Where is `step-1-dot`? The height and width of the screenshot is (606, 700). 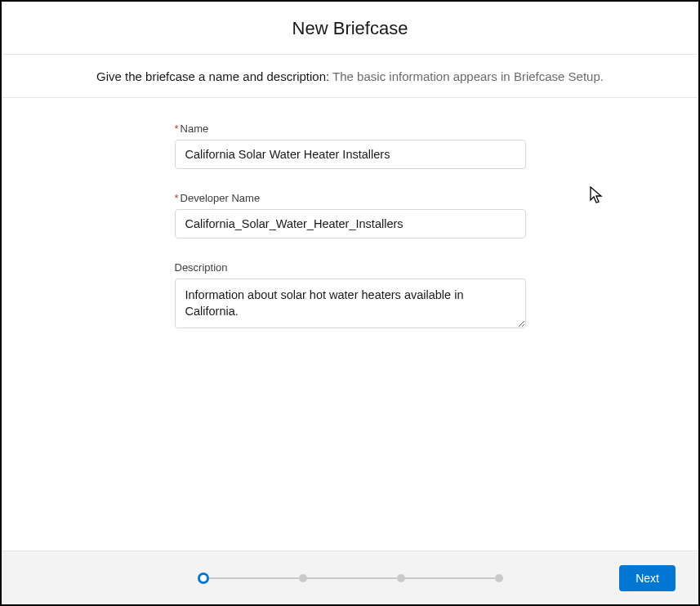 step-1-dot is located at coordinates (203, 578).